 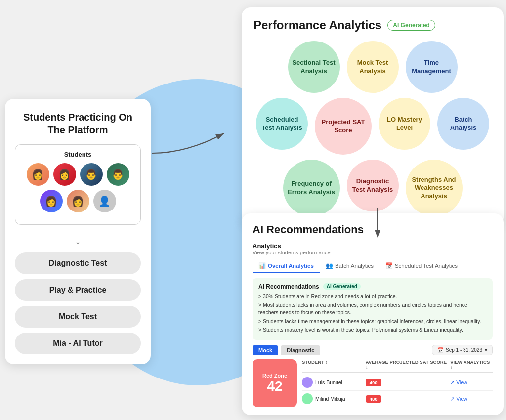 What do you see at coordinates (275, 386) in the screenshot?
I see `red-zone-number: 42` at bounding box center [275, 386].